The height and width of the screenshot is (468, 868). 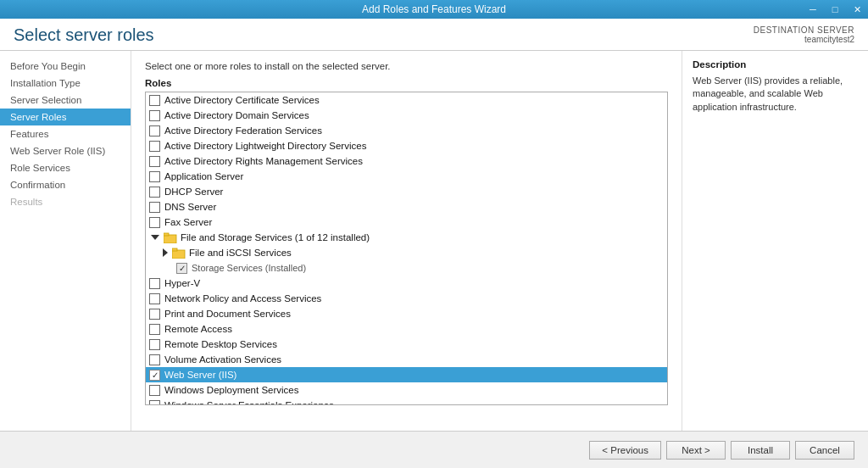 I want to click on role-item-remote-desktop: Remote Desktop Services, so click(x=407, y=344).